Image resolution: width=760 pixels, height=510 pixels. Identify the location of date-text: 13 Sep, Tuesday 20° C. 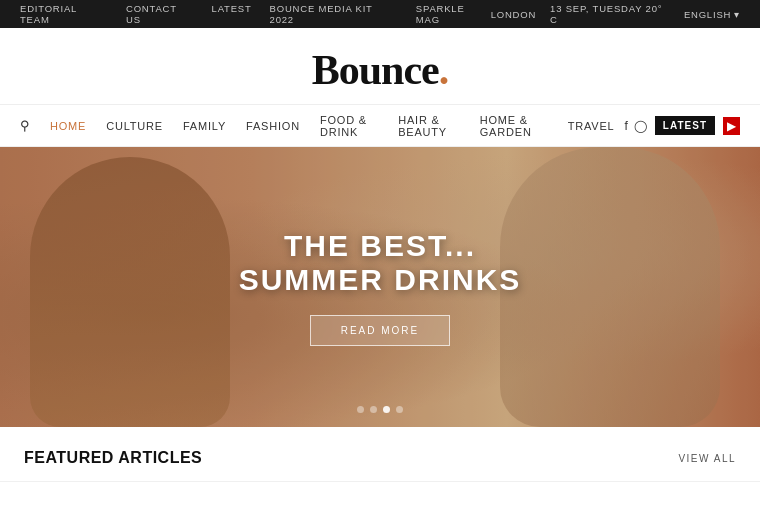
(610, 14).